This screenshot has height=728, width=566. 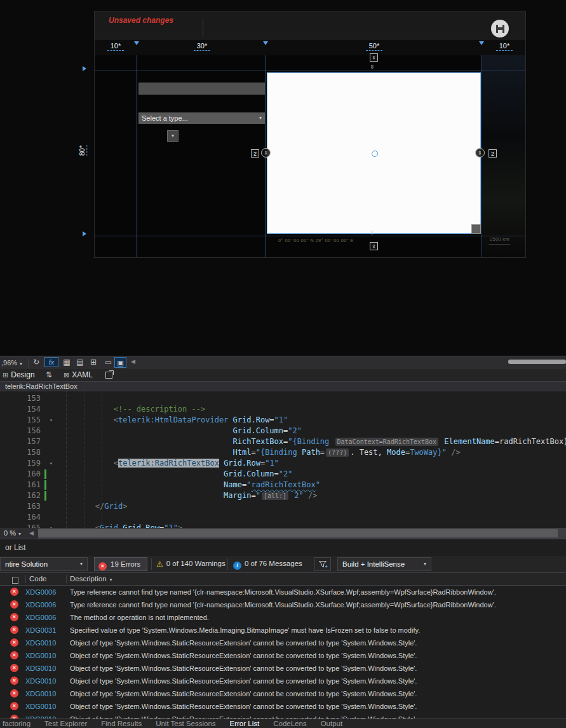 What do you see at coordinates (499, 244) in the screenshot?
I see `map-scalebar` at bounding box center [499, 244].